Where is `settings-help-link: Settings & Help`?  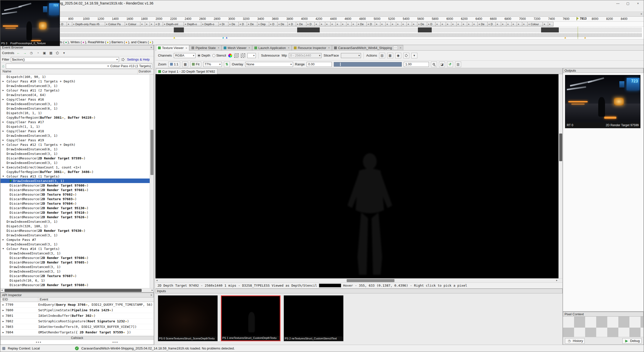
settings-help-link: Settings & Help is located at coordinates (138, 59).